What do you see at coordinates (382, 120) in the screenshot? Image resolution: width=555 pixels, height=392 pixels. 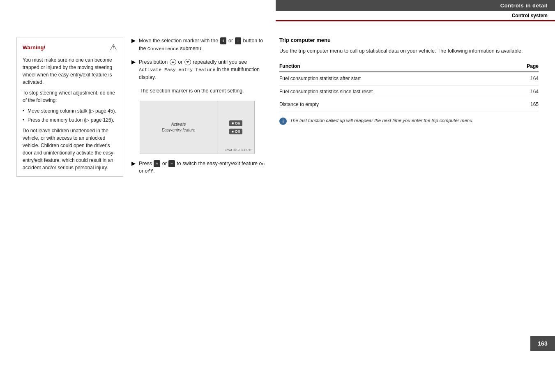 I see `info-note-text: The last function called up will reappea…` at bounding box center [382, 120].